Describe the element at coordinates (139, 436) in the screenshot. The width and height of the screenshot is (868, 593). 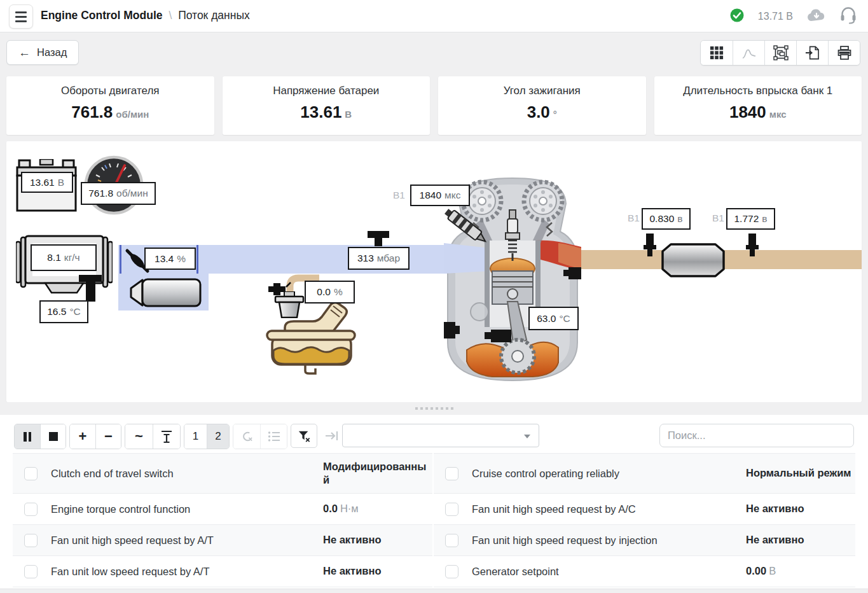
I see `wave-icon: ~` at that location.